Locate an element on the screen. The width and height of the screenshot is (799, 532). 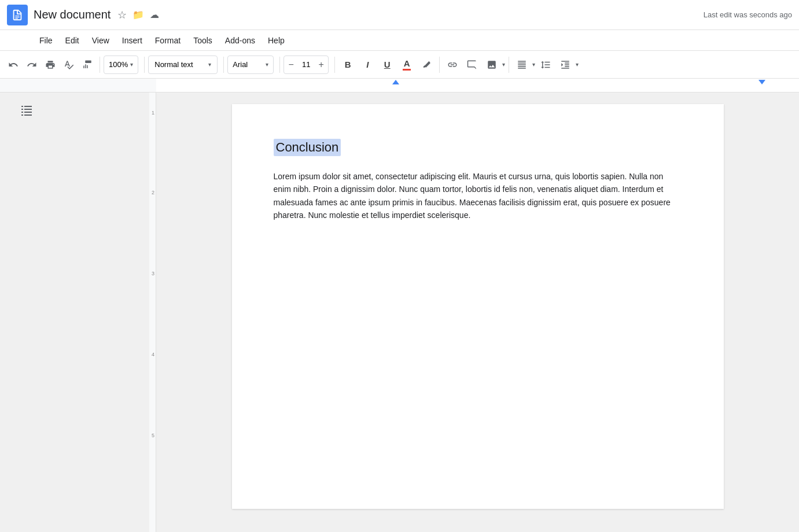
image-button is located at coordinates (492, 65).